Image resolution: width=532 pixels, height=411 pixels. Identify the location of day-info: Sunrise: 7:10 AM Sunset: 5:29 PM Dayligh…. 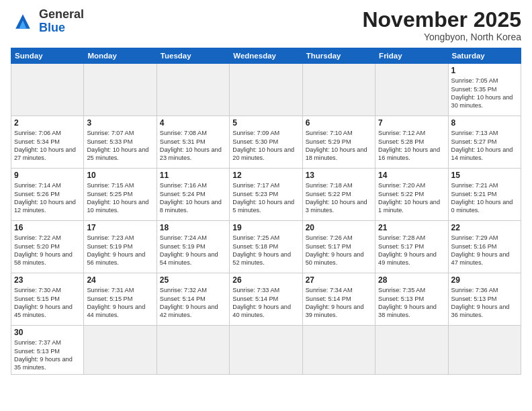
(339, 146).